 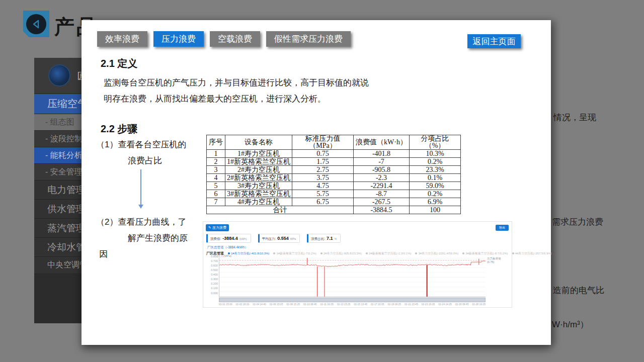 What do you see at coordinates (216, 143) in the screenshot?
I see `table-header-cell: 序号` at bounding box center [216, 143].